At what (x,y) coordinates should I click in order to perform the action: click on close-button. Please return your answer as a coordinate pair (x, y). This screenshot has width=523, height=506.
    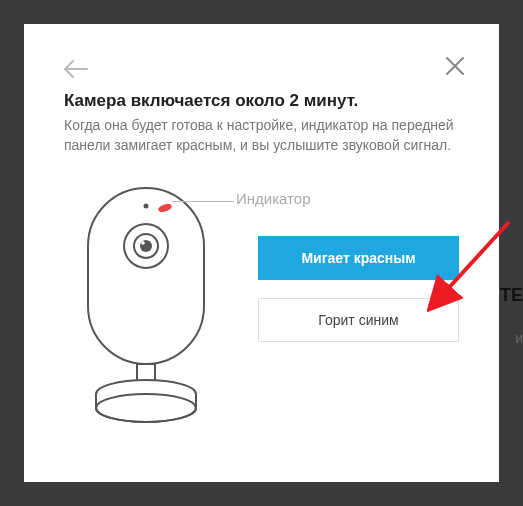
    Looking at the image, I should click on (455, 66).